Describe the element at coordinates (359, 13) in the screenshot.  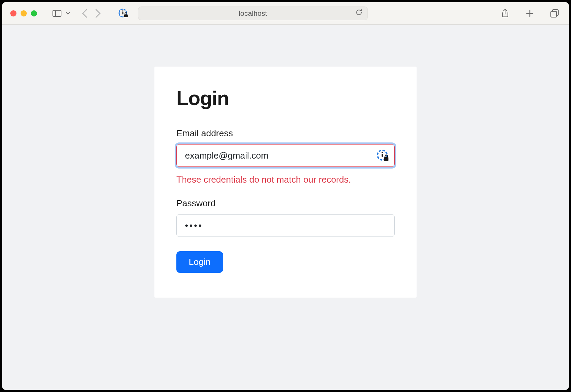
I see `reload-button` at that location.